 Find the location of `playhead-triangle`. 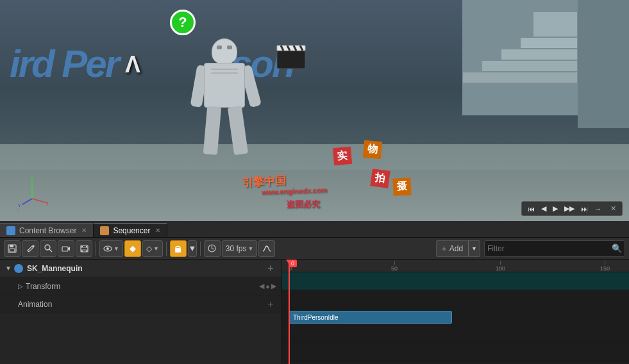

playhead-triangle is located at coordinates (289, 262).